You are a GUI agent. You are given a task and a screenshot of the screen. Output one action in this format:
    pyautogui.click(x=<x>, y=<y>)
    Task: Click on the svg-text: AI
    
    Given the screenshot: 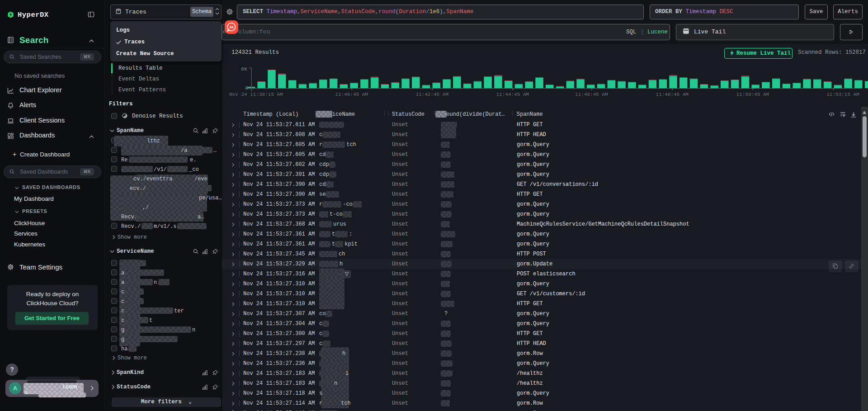 What is the action you would take?
    pyautogui.click(x=231, y=27)
    